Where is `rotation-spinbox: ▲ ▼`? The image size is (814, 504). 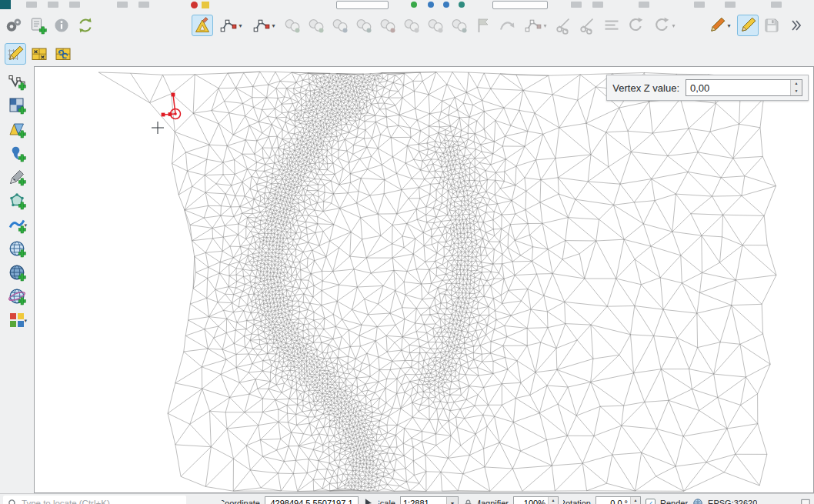 rotation-spinbox: ▲ ▼ is located at coordinates (619, 500).